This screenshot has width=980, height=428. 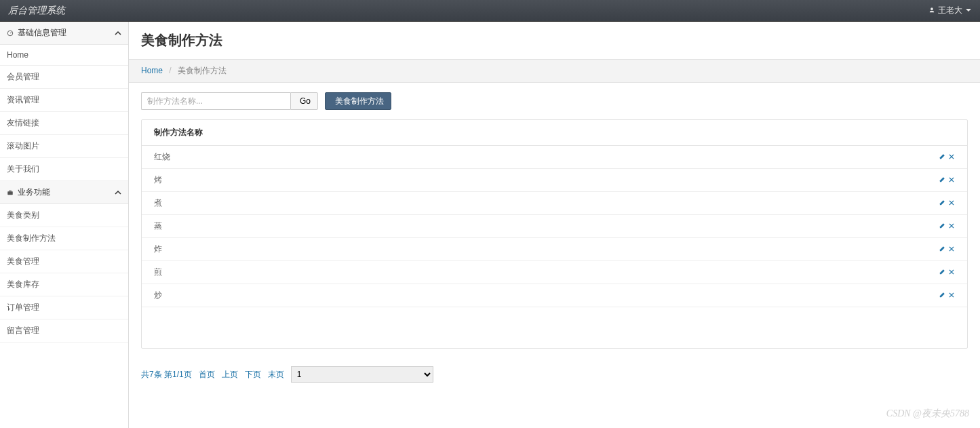 I want to click on sidebar-item-about: 关于我们, so click(x=64, y=170).